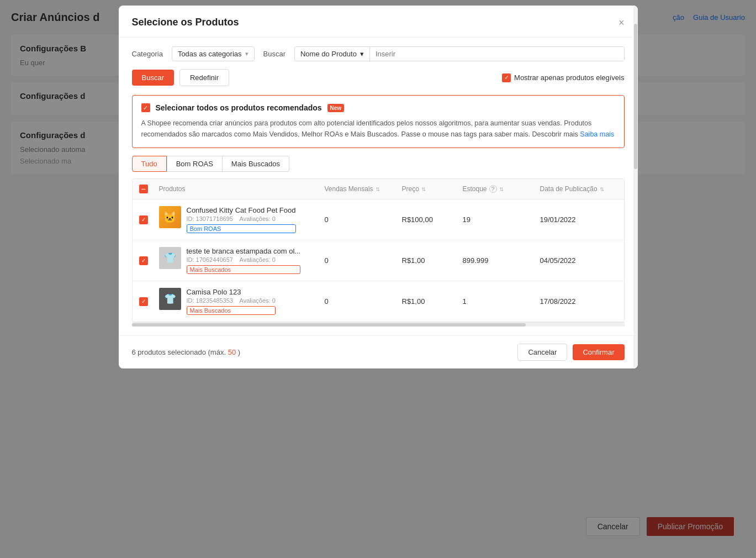 This screenshot has height=558, width=756. I want to click on table-row: 👕 Camisa Polo 123 ID: 18235485353 Avalia…, so click(378, 302).